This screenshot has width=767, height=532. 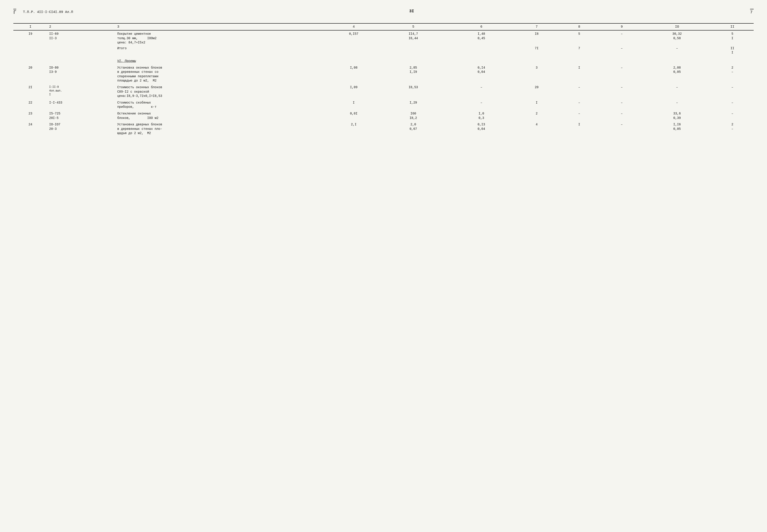 What do you see at coordinates (413, 38) in the screenshot?
I see `row-col5: II4,7I6,44` at bounding box center [413, 38].